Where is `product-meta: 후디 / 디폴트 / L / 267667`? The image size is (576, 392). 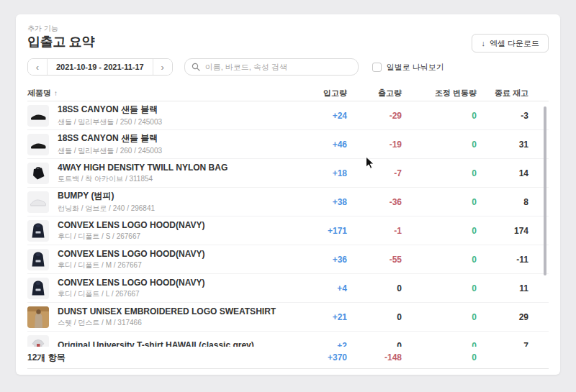 product-meta: 후디 / 디폴트 / L / 267667 is located at coordinates (131, 294).